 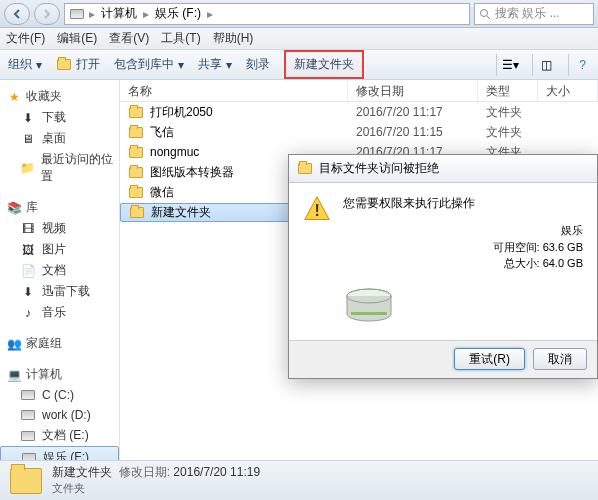 I want to click on sidebar-downloads: ⬇下载, so click(x=60, y=118).